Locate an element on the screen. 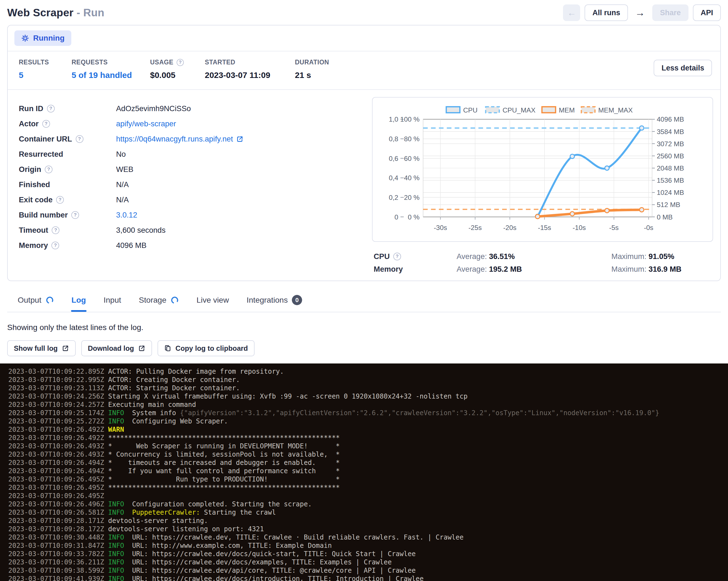 The image size is (728, 581). header-actions: ←All runs→ShareAPI is located at coordinates (642, 13).